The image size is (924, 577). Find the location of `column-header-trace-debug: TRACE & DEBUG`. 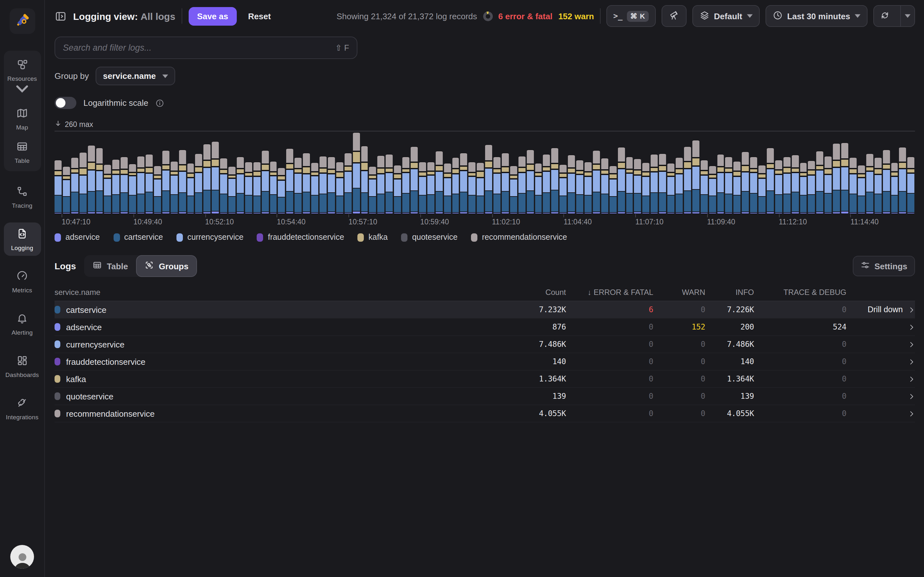

column-header-trace-debug: TRACE & DEBUG is located at coordinates (800, 292).